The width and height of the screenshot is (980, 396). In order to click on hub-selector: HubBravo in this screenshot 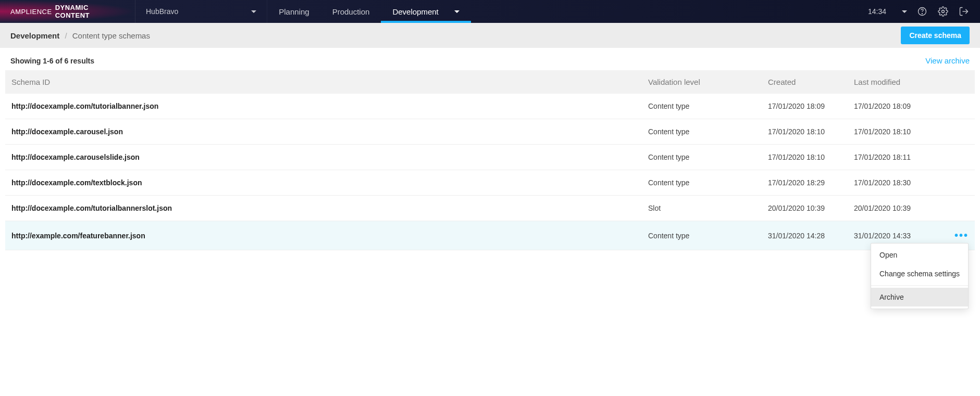, I will do `click(201, 11)`.